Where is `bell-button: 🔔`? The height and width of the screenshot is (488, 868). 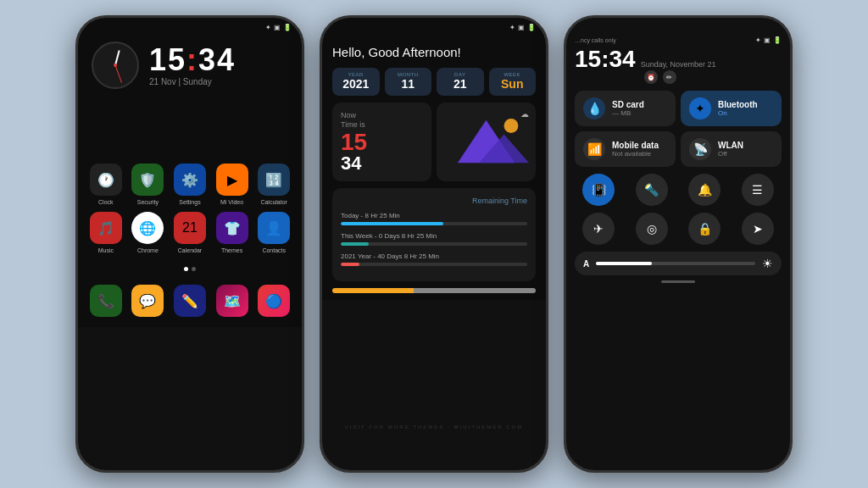 bell-button: 🔔 is located at coordinates (704, 190).